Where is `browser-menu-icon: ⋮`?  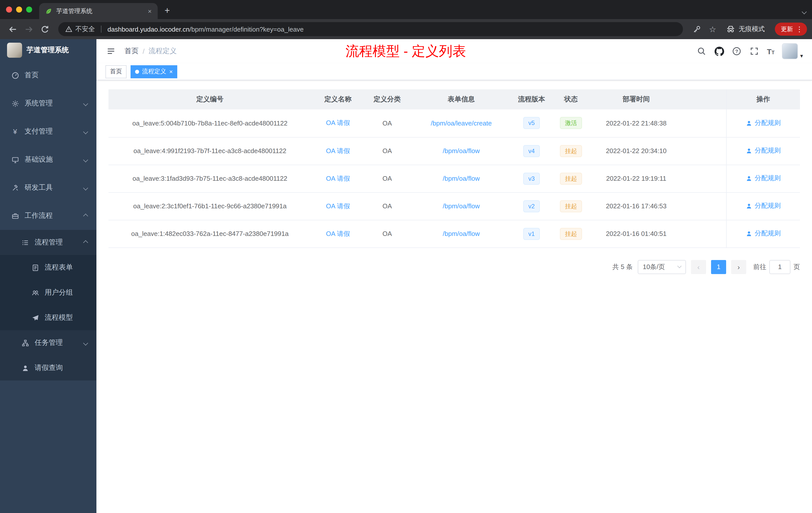
browser-menu-icon: ⋮ is located at coordinates (799, 29).